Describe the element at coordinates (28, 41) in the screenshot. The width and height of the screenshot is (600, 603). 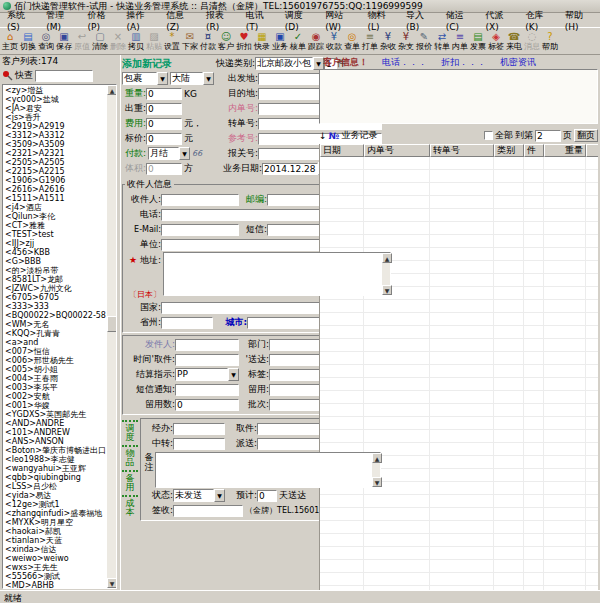
I see `switch-button: ▤ 切换` at that location.